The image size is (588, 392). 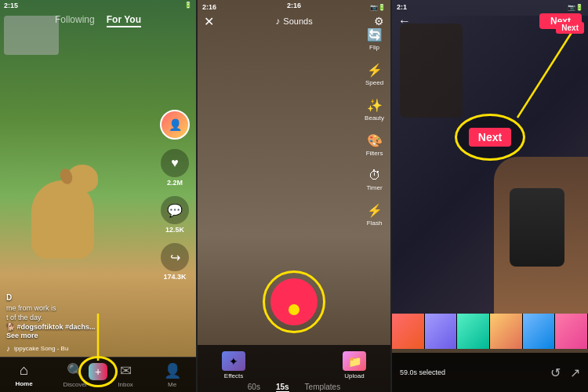 What do you see at coordinates (293, 21) in the screenshot?
I see `sounds-button: ♪ Sounds` at bounding box center [293, 21].